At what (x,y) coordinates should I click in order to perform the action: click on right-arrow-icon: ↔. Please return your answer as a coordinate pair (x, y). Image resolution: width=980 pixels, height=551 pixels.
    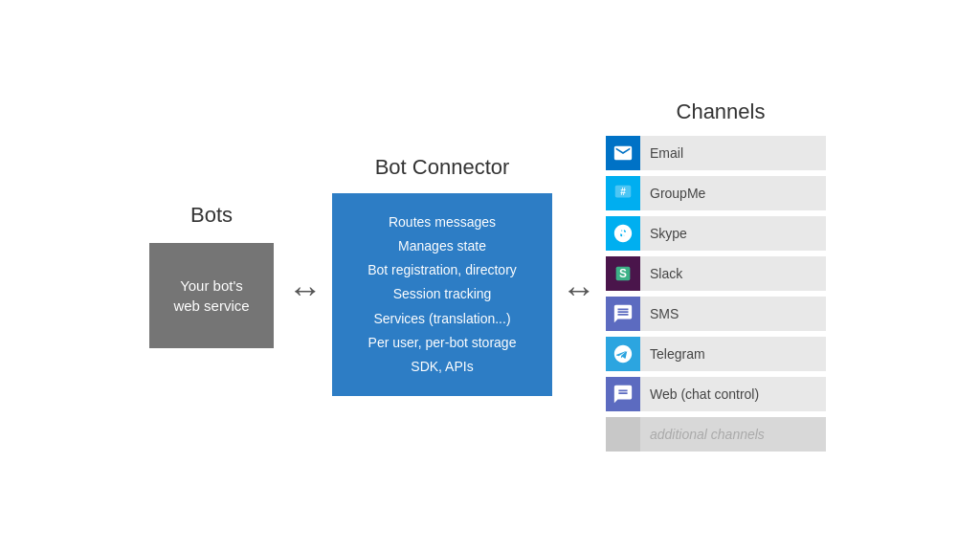
    Looking at the image, I should click on (579, 290).